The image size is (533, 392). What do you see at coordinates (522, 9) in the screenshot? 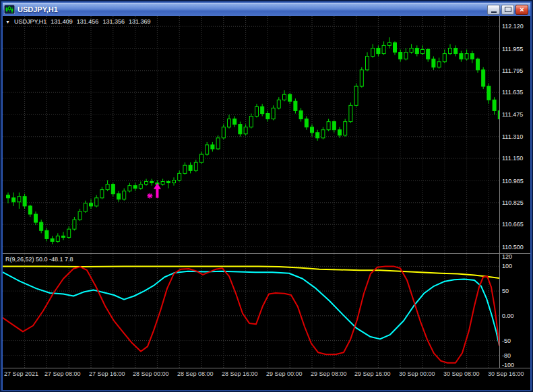
I see `close-button: ×` at bounding box center [522, 9].